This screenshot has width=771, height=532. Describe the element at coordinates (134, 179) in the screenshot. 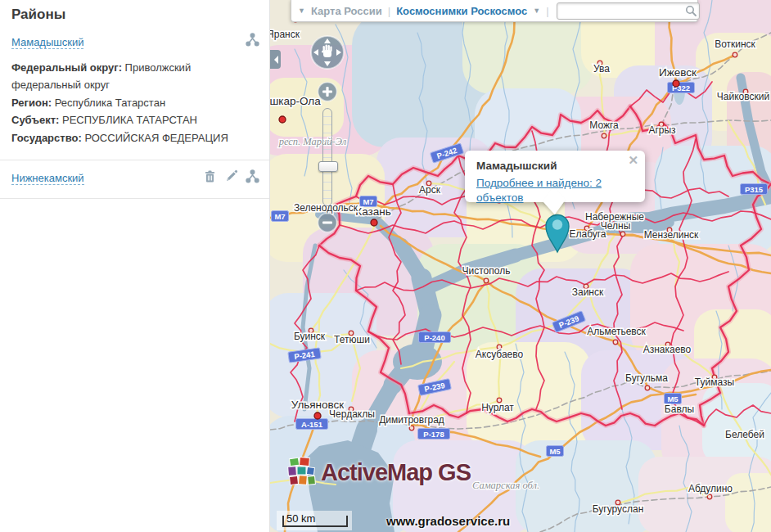

I see `district-row-nizhnekamsky: Нижнекамский` at that location.